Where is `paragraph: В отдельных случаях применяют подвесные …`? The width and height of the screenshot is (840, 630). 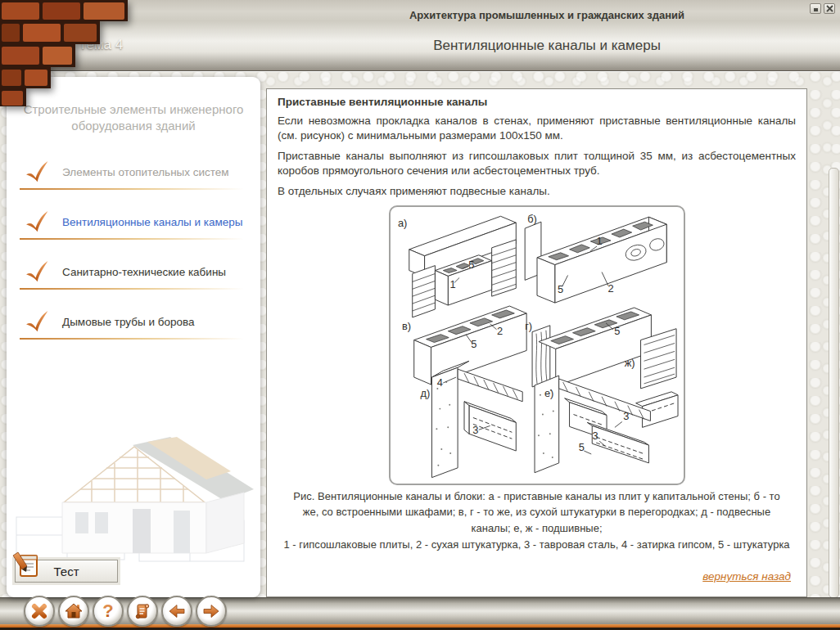
paragraph: В отдельных случаях применяют подвесные … is located at coordinates (537, 191).